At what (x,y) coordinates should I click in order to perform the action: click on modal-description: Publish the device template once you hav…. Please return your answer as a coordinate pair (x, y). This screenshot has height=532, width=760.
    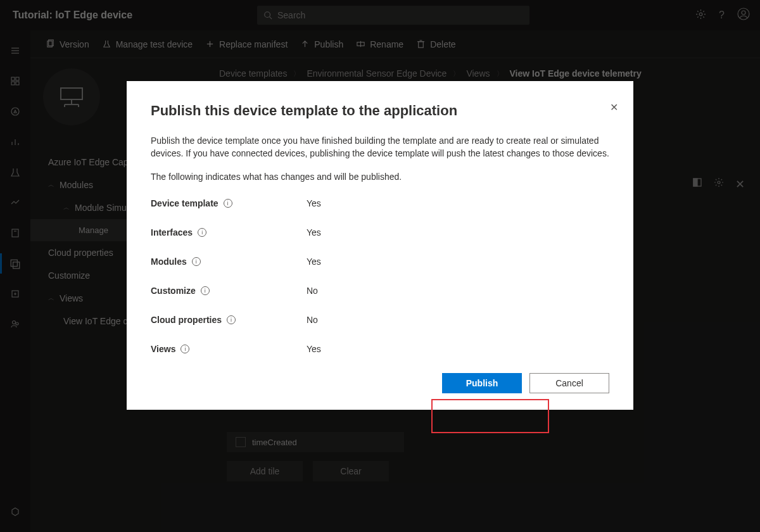
    Looking at the image, I should click on (380, 147).